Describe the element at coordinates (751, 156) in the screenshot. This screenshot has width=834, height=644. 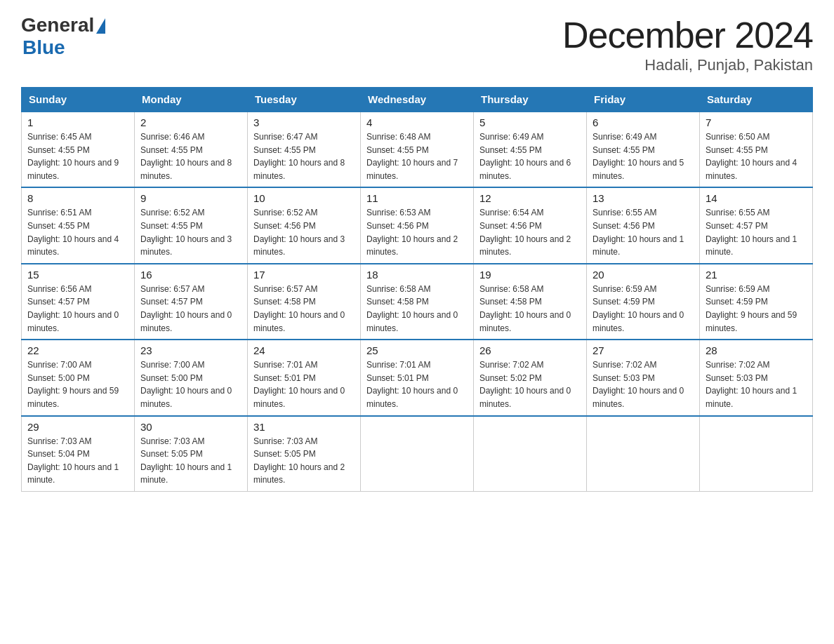
I see `day-info: Sunrise: 6:50 AMSunset: 4:55 PMDaylight:…` at that location.